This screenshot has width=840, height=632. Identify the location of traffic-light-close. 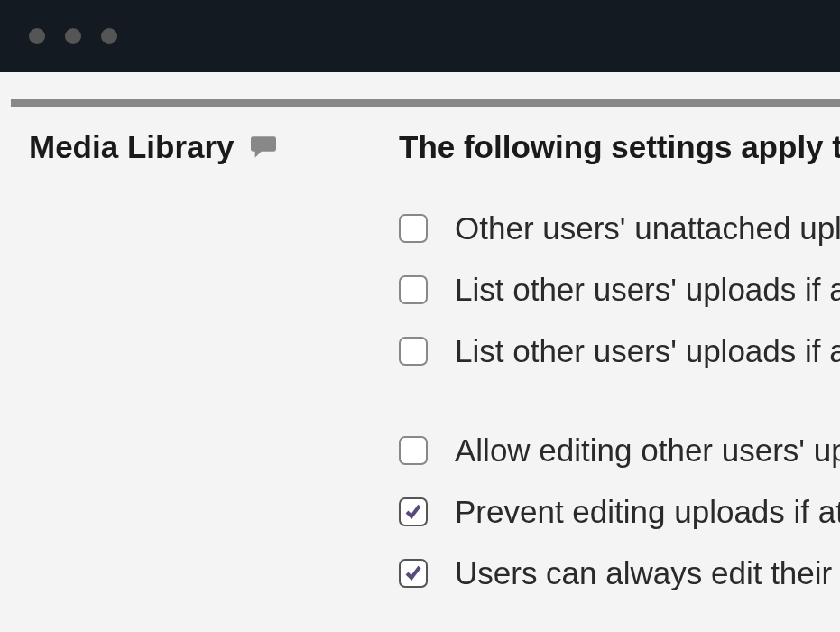
(37, 36).